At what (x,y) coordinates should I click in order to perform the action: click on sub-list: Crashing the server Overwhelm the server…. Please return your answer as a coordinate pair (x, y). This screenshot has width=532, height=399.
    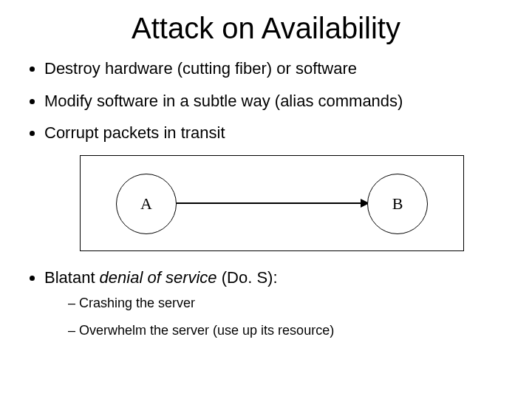
    Looking at the image, I should click on (277, 316).